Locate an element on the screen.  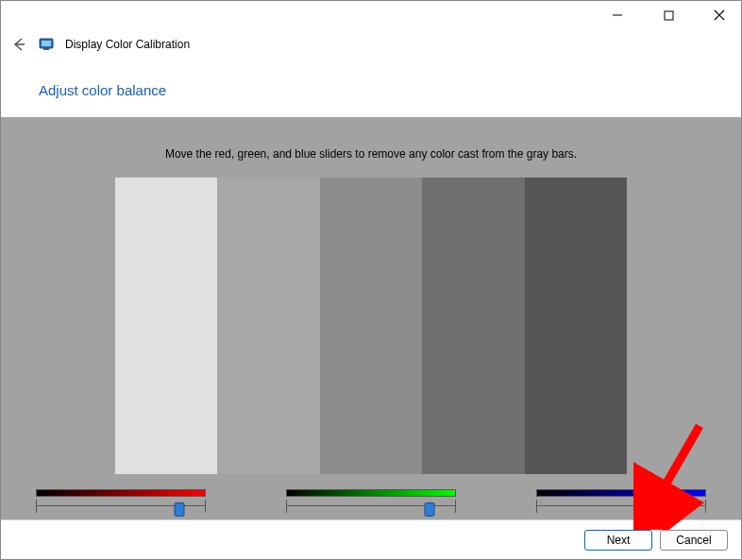
blue-slider is located at coordinates (621, 501).